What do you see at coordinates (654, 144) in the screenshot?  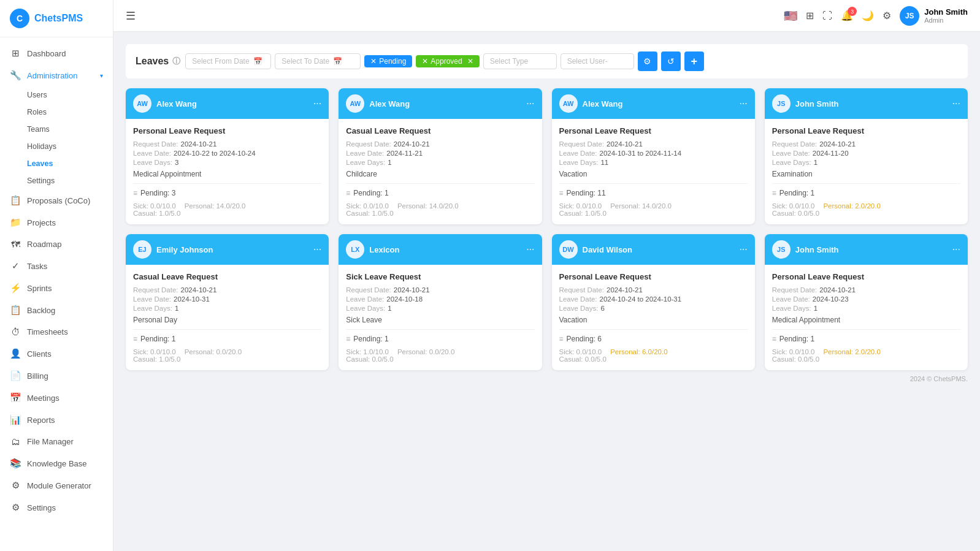 I see `card-request-date-3: Request Date: 2024-10-21` at bounding box center [654, 144].